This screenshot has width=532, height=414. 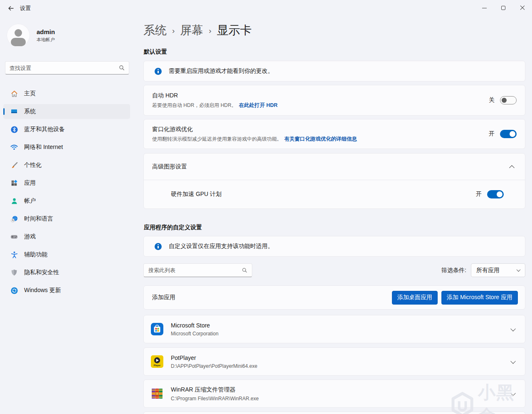 I want to click on minimize-button, so click(x=484, y=8).